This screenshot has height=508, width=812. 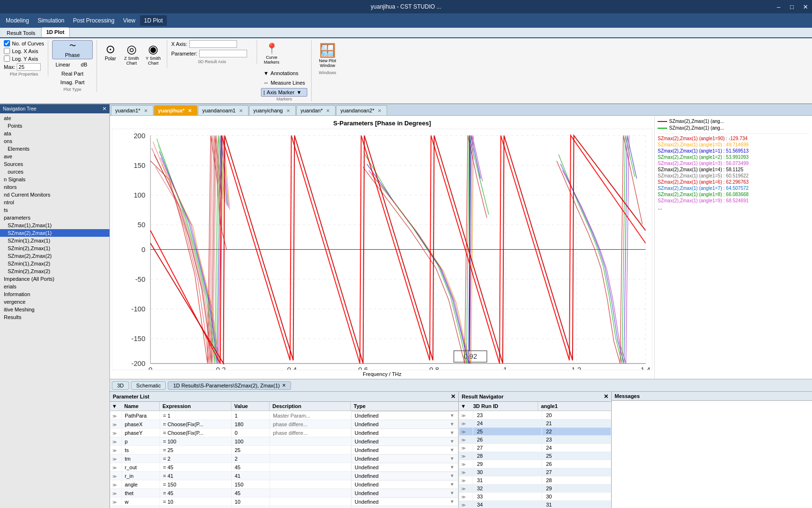 I want to click on param-row: ≫ ts = 25 25 Undefined ▼, so click(x=284, y=450).